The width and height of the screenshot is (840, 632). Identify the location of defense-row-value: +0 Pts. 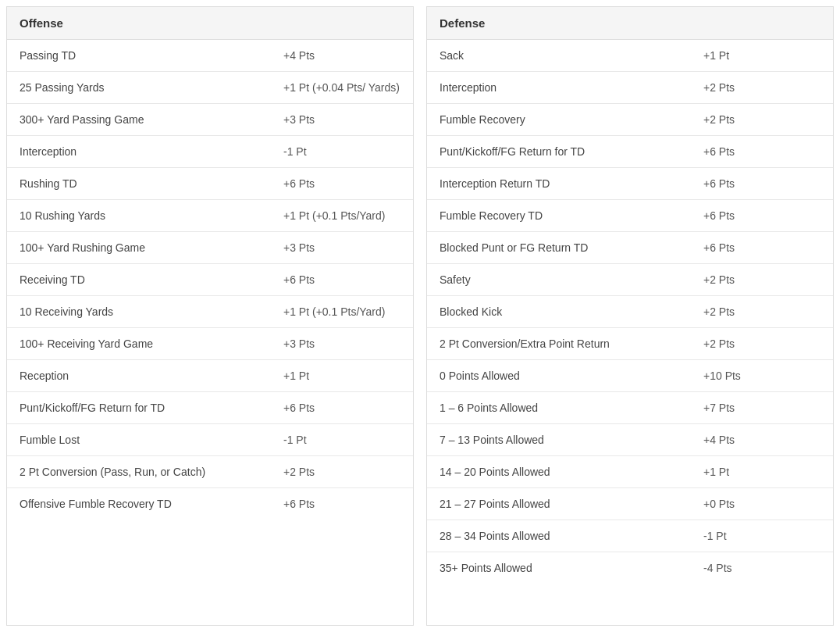
(762, 505).